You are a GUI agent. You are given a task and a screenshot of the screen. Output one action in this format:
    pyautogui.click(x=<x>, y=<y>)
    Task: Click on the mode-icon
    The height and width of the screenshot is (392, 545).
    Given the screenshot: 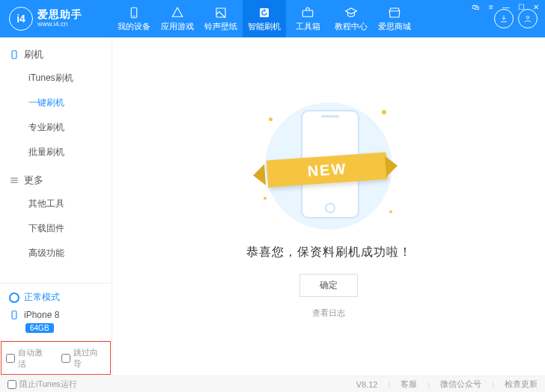 What is the action you would take?
    pyautogui.click(x=14, y=298)
    